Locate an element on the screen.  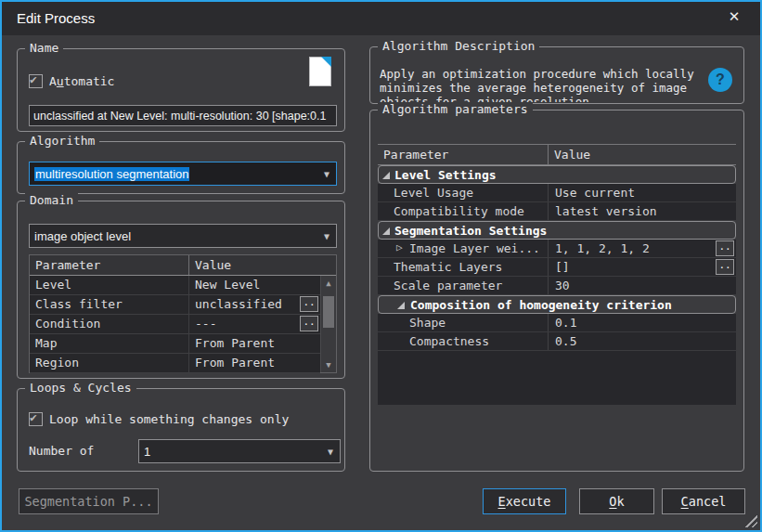
value-text: 0.1 is located at coordinates (566, 323).